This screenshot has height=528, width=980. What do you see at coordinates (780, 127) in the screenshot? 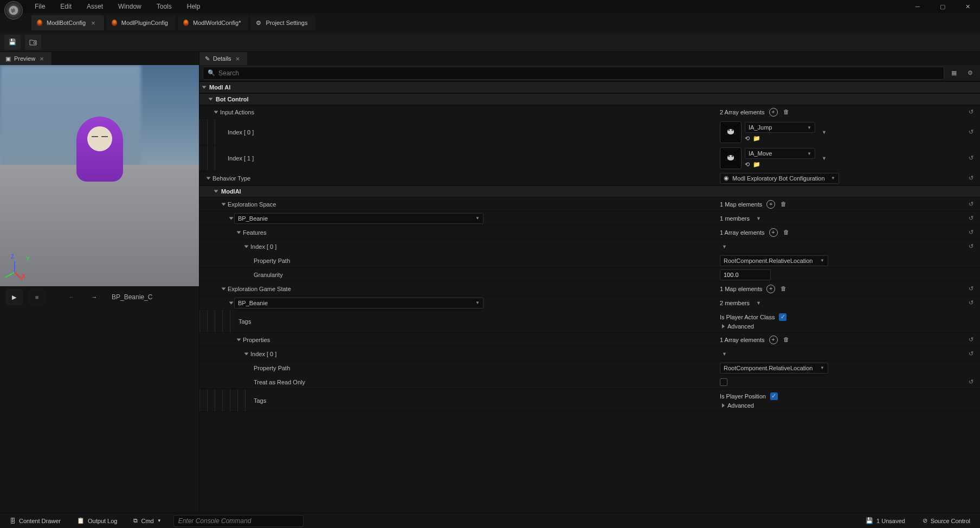
I see `asset-combo: IA_Jump▼` at bounding box center [780, 127].